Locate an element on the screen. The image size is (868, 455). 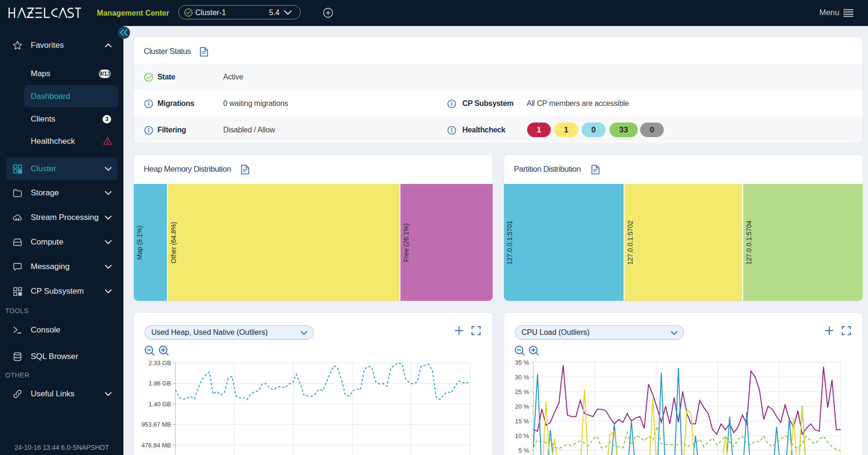
svg-text: 15 % is located at coordinates (522, 421).